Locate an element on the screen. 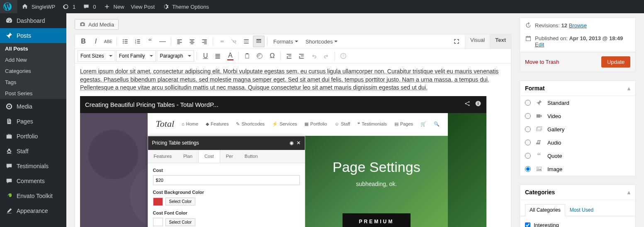  insert-more-button is located at coordinates (246, 41).